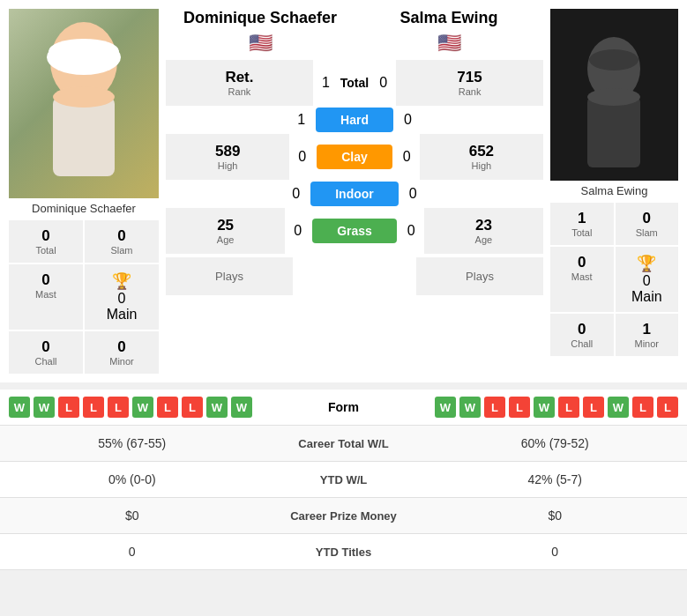 The width and height of the screenshot is (687, 616). What do you see at coordinates (355, 120) in the screenshot?
I see `hard-row: 1 Hard 0` at bounding box center [355, 120].